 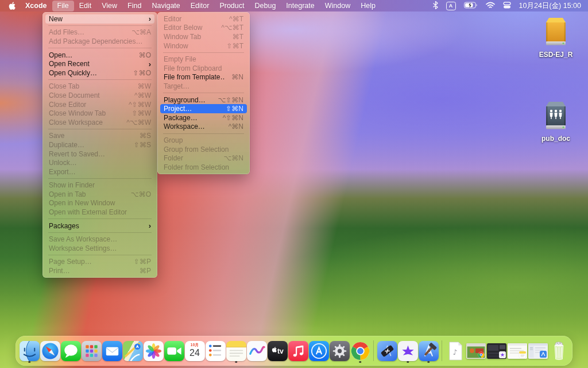 What do you see at coordinates (203, 100) in the screenshot?
I see `new-submenu-item-playground: Playground… ⌥⇧⌘N` at bounding box center [203, 100].